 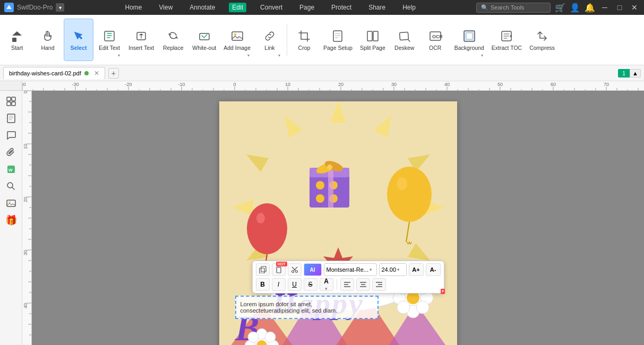 I want to click on white-out-icon, so click(x=204, y=36).